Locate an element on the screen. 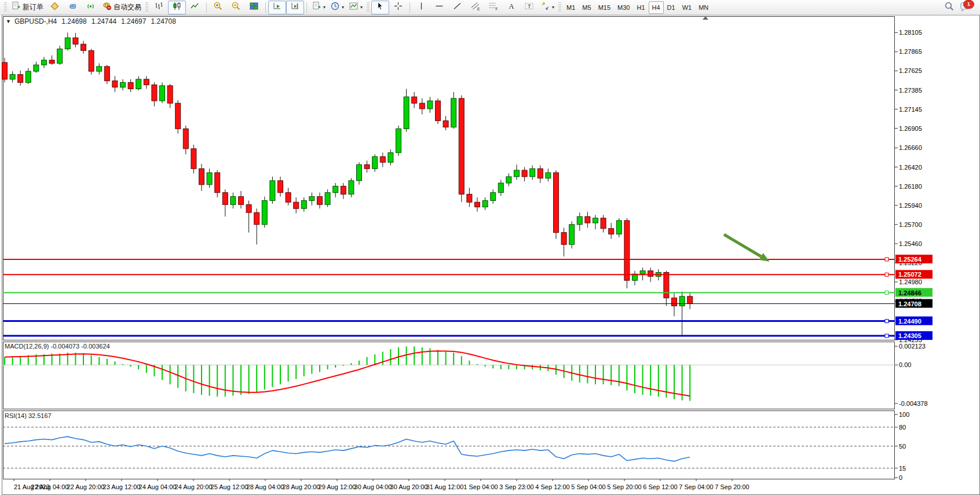  svg-text: 0.00 is located at coordinates (905, 365).